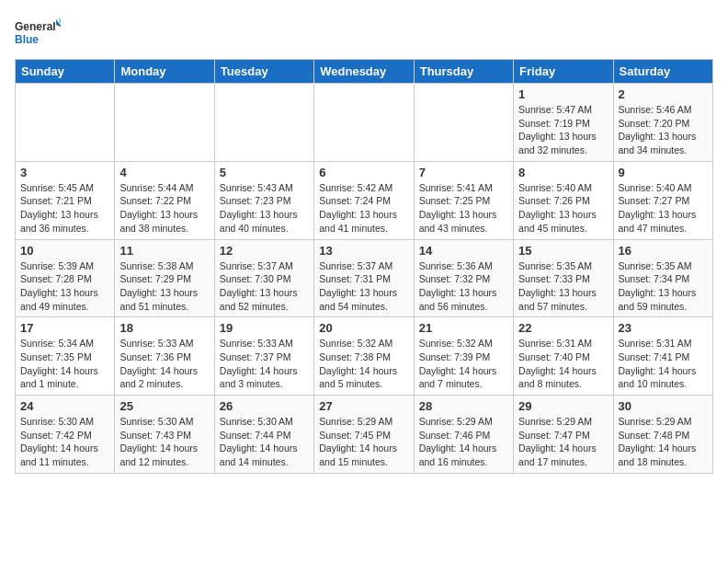 Image resolution: width=728 pixels, height=563 pixels. What do you see at coordinates (563, 327) in the screenshot?
I see `day-number: 22` at bounding box center [563, 327].